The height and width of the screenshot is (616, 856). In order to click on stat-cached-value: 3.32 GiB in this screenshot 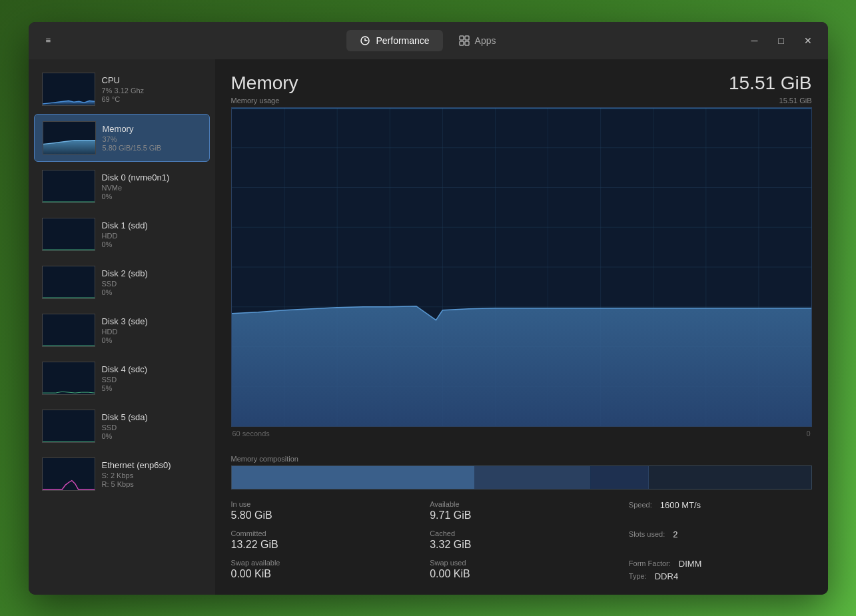, I will do `click(521, 545)`.